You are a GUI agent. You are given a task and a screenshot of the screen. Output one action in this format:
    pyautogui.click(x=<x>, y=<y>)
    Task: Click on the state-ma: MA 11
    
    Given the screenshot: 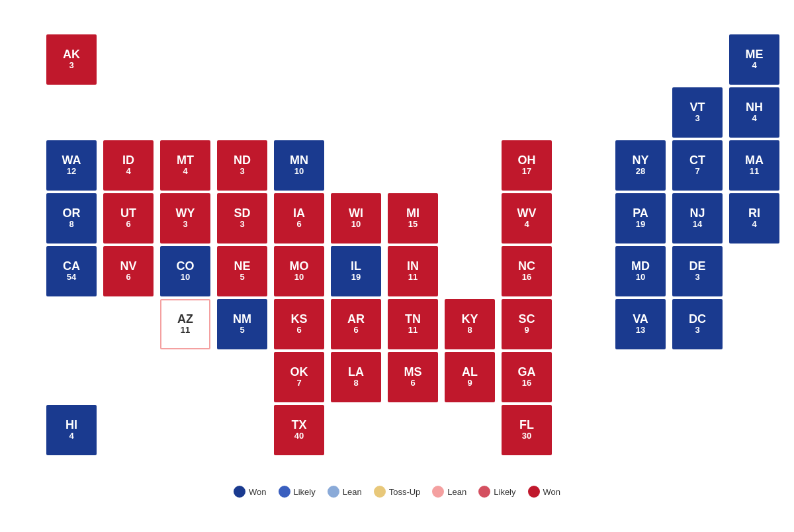 What is the action you would take?
    pyautogui.click(x=754, y=165)
    